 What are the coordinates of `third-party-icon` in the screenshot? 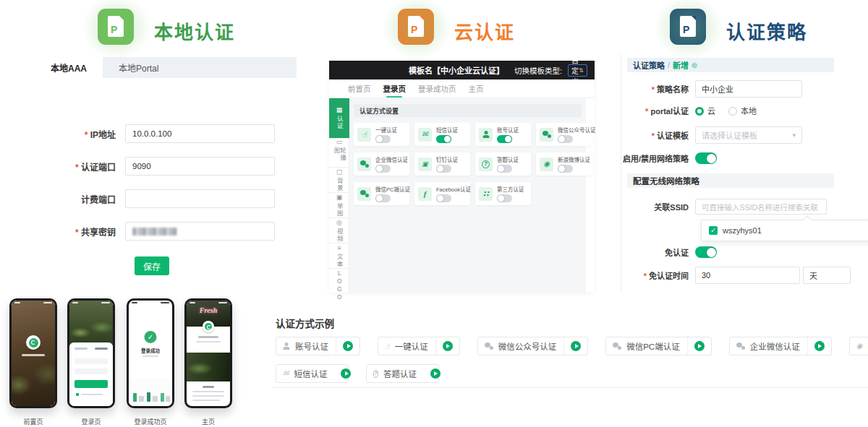 It's located at (486, 194).